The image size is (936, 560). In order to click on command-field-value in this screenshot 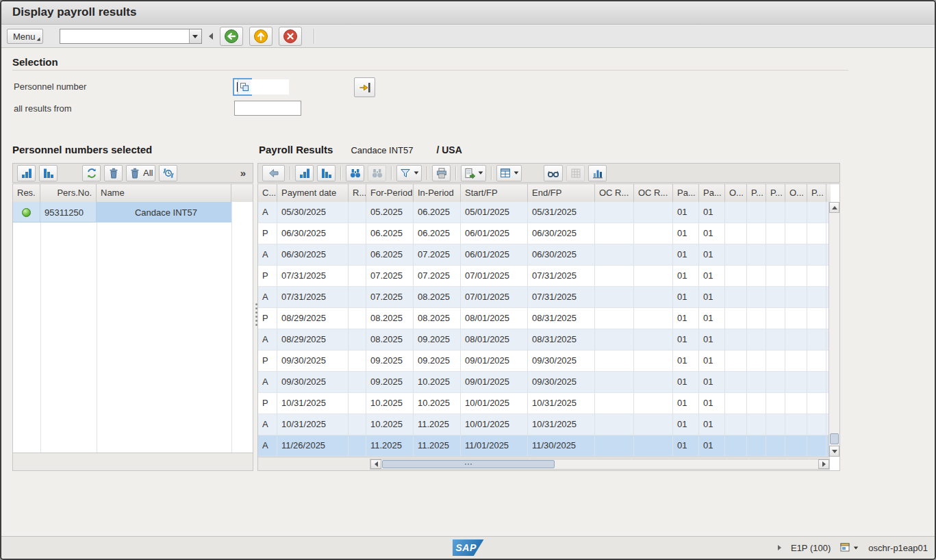, I will do `click(125, 36)`.